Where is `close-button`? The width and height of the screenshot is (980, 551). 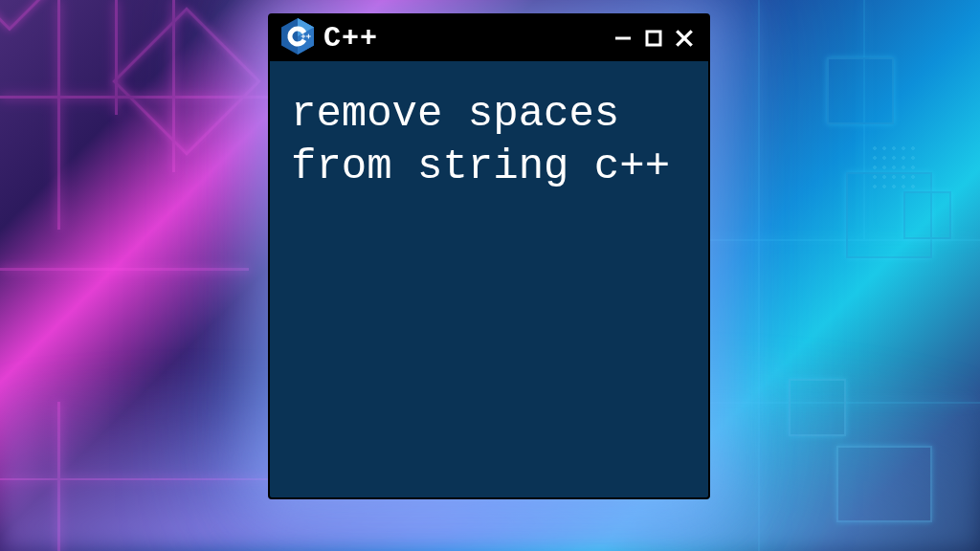 close-button is located at coordinates (684, 38).